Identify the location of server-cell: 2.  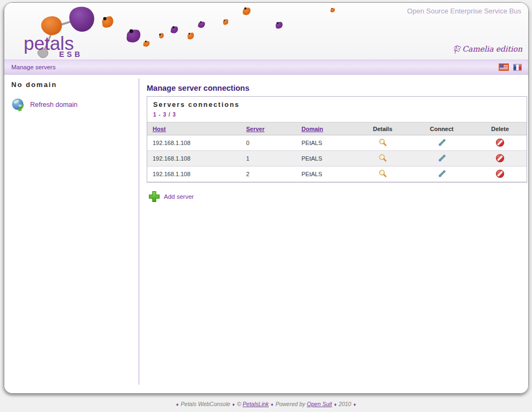
(269, 174).